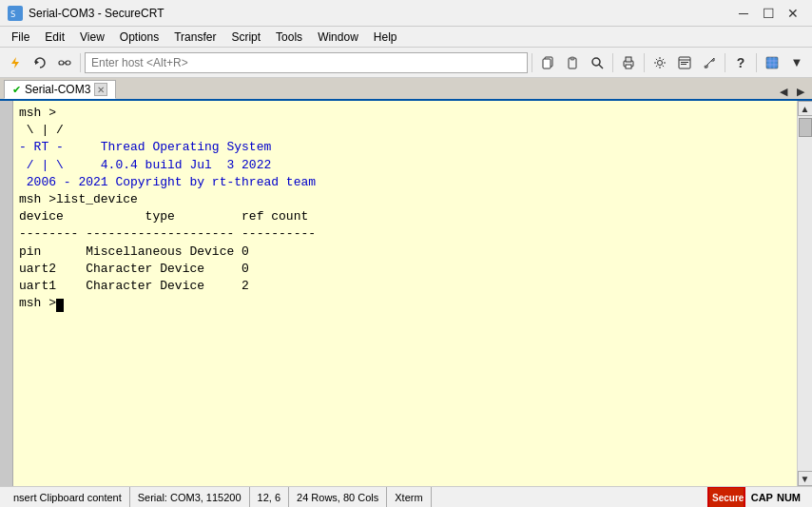 Image resolution: width=812 pixels, height=507 pixels. What do you see at coordinates (772, 63) in the screenshot?
I see `maps-button` at bounding box center [772, 63].